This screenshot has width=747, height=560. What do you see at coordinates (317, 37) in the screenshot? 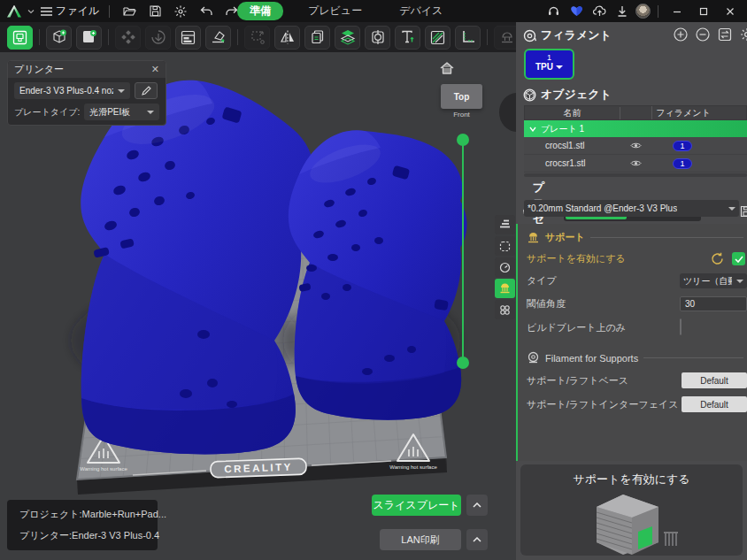
I see `clone-button` at bounding box center [317, 37].